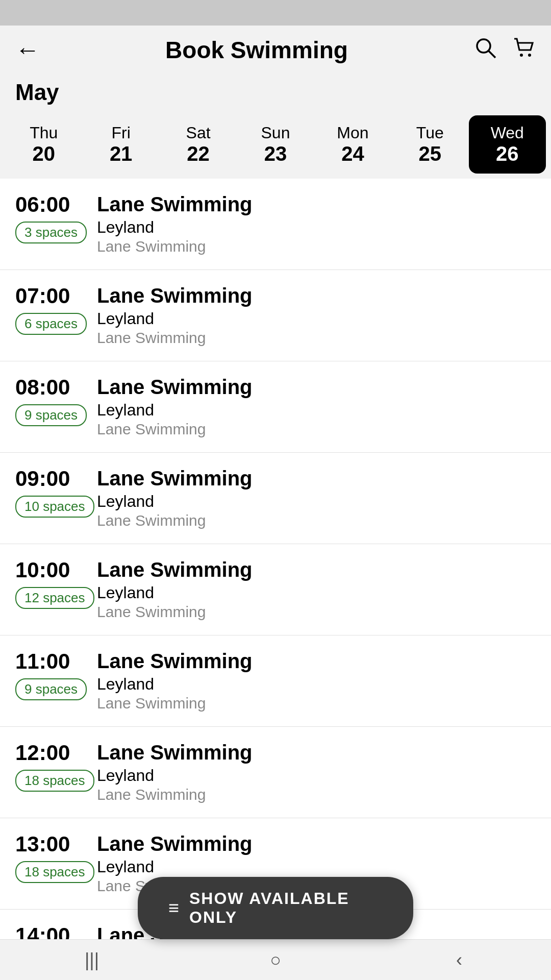 The image size is (551, 980). What do you see at coordinates (56, 492) in the screenshot?
I see `session-time-block: 09:00 10 spaces` at bounding box center [56, 492].